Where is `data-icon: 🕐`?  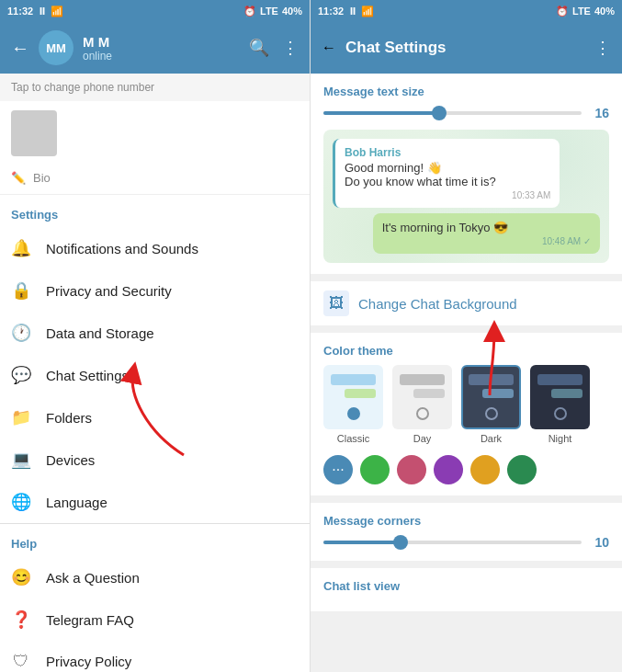
data-icon: 🕐 is located at coordinates (21, 333).